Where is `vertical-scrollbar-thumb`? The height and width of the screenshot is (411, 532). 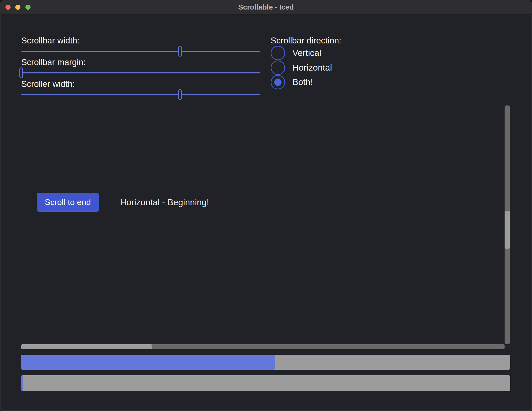
vertical-scrollbar-thumb is located at coordinates (507, 230).